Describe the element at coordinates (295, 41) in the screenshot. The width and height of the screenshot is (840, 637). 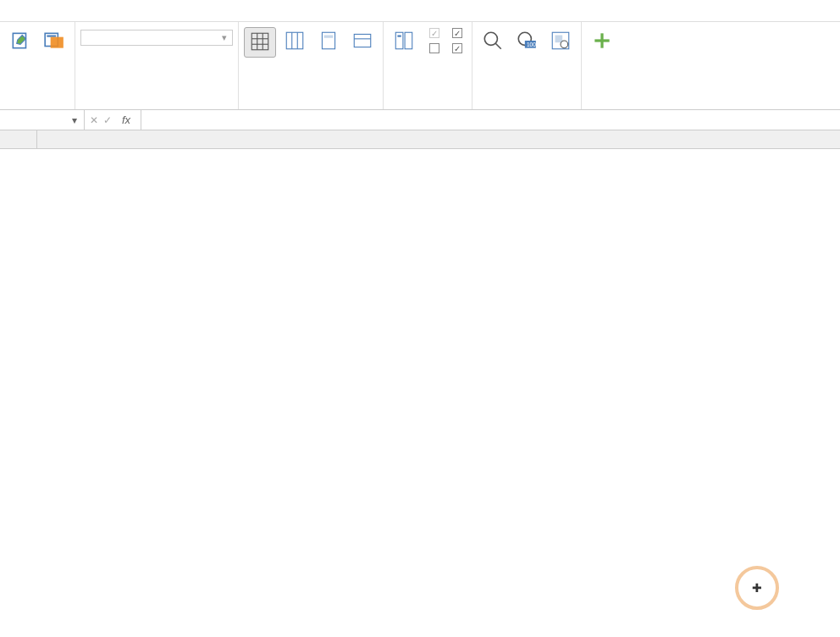
I see `page-break-icon` at that location.